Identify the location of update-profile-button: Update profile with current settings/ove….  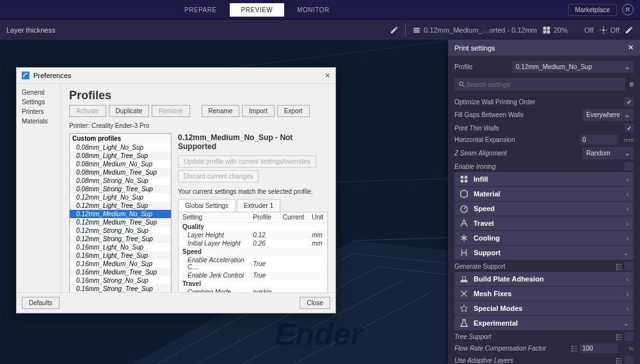
(247, 161).